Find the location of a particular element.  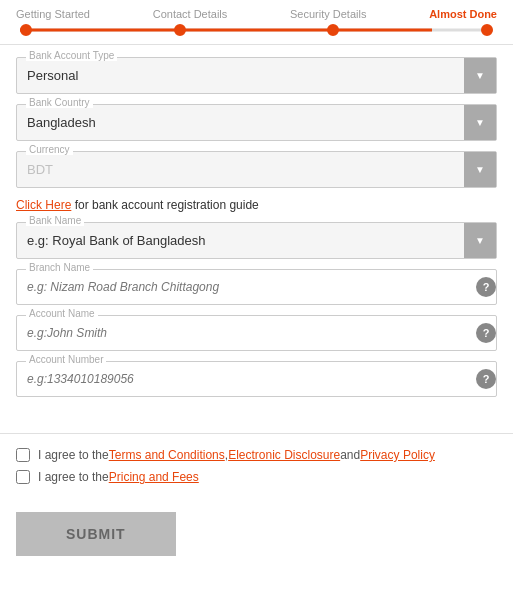

bank-name-select: e.g: Royal Bank of Bangladesh is located at coordinates (256, 240).